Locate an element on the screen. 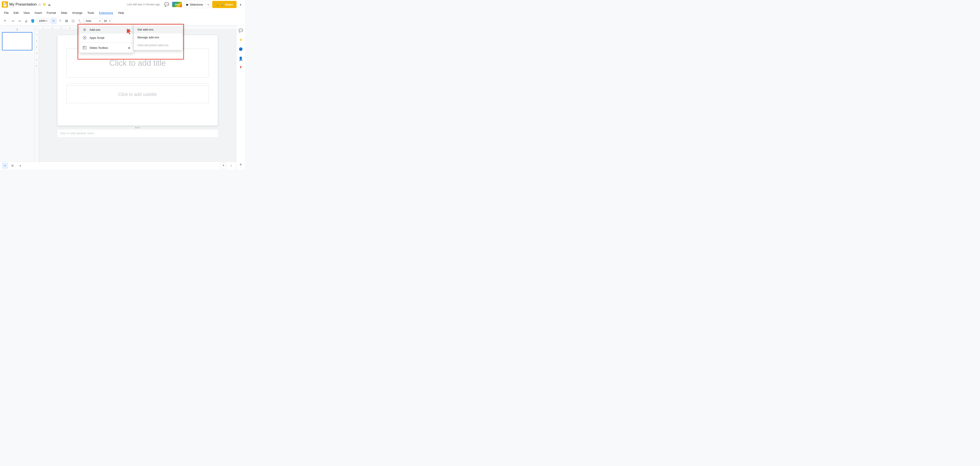  font-size: 18 is located at coordinates (105, 21).